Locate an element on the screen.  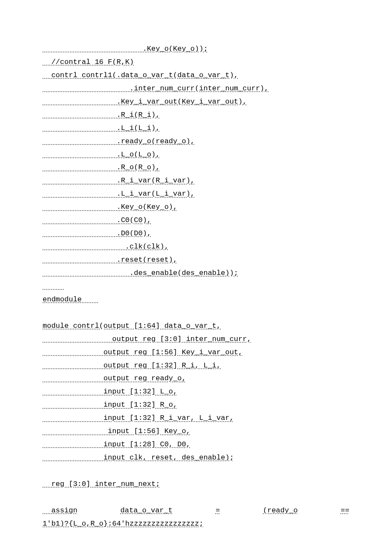
code-line: .R_i_var(R_i_var), is located at coordinates (196, 181).